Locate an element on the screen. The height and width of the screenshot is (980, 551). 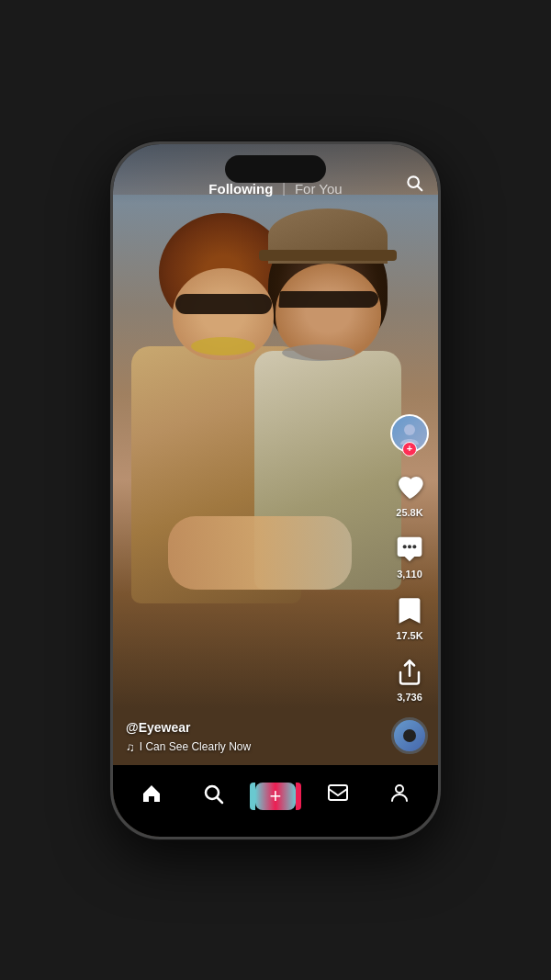
comment-action: 3,110 is located at coordinates (410, 557).